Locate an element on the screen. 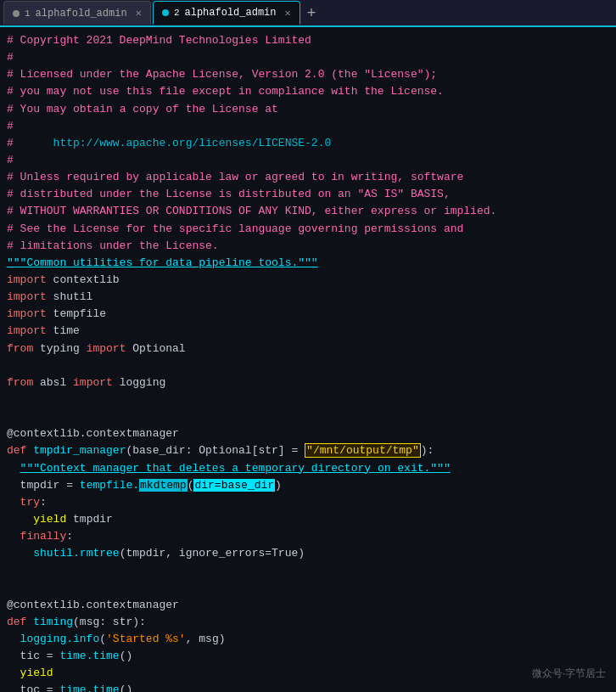 Image resolution: width=616 pixels, height=692 pixels. tab-2-close: ✕ is located at coordinates (288, 14).